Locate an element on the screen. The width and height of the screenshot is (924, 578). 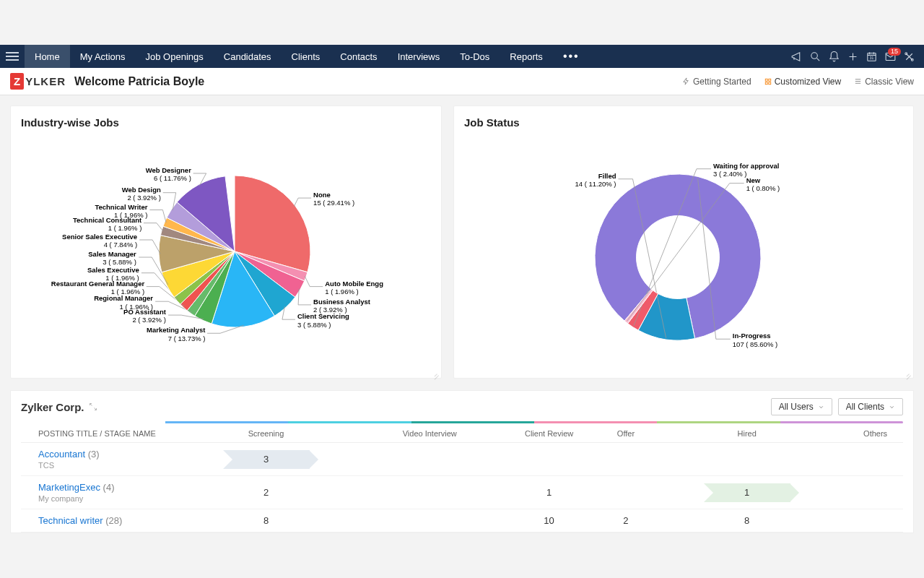
job-link: Technical writer is located at coordinates (71, 520).